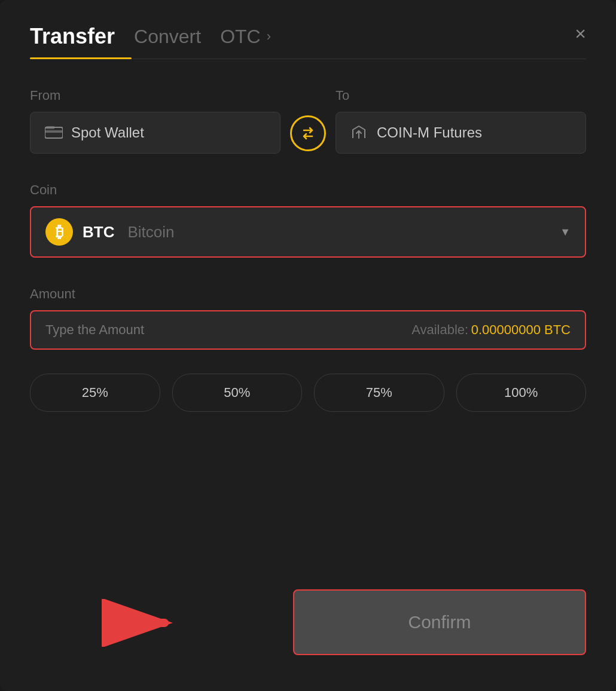  What do you see at coordinates (308, 393) in the screenshot?
I see `percent-row: 25% 50% 75% 100%` at bounding box center [308, 393].